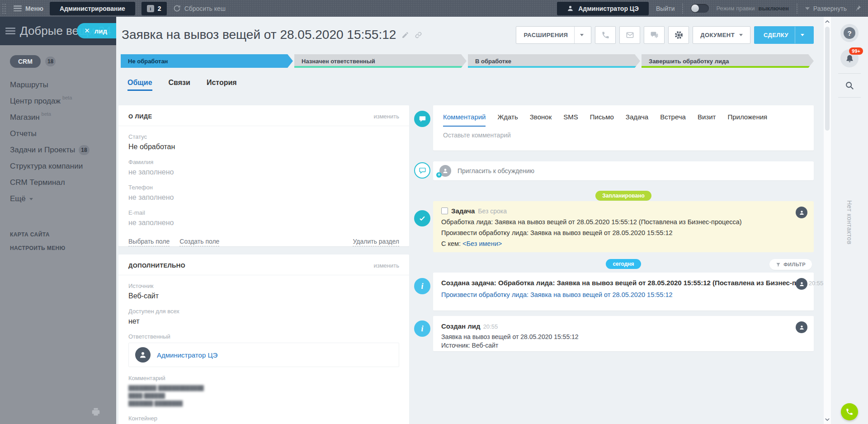  Describe the element at coordinates (623, 135) in the screenshot. I see `comment-input: Оставьте комментарий` at that location.